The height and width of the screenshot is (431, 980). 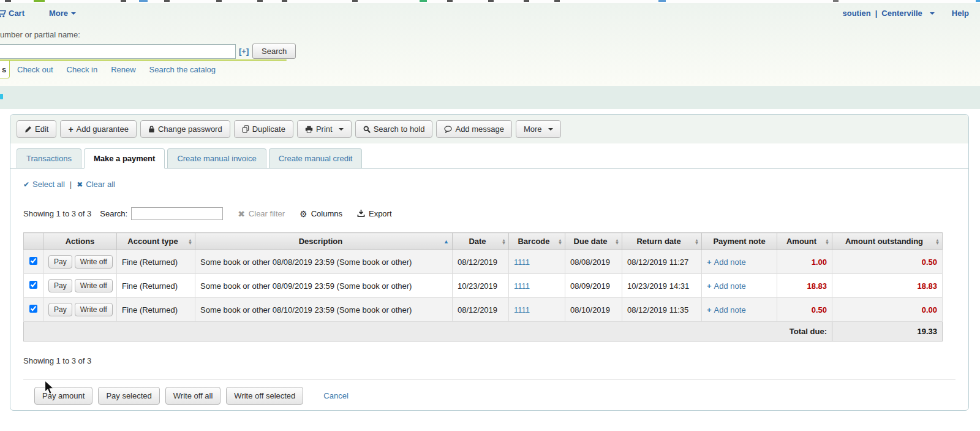 I want to click on header-tab-check-in: Check in, so click(x=82, y=70).